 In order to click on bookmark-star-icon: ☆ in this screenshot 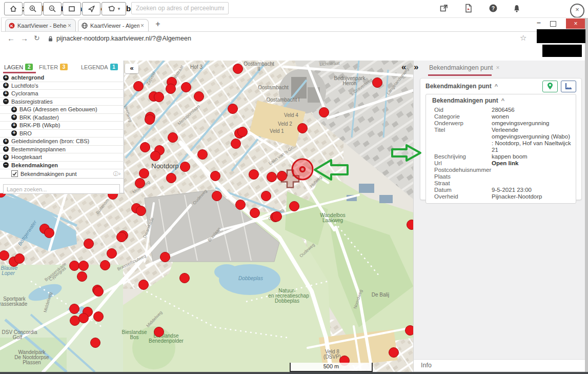, I will do `click(523, 38)`.